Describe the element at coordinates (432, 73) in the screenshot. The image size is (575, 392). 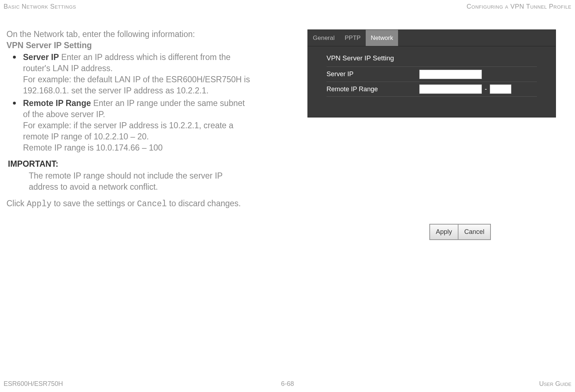
I see `panel-body: VPN Server IP Setting Server IP Remote I…` at that location.